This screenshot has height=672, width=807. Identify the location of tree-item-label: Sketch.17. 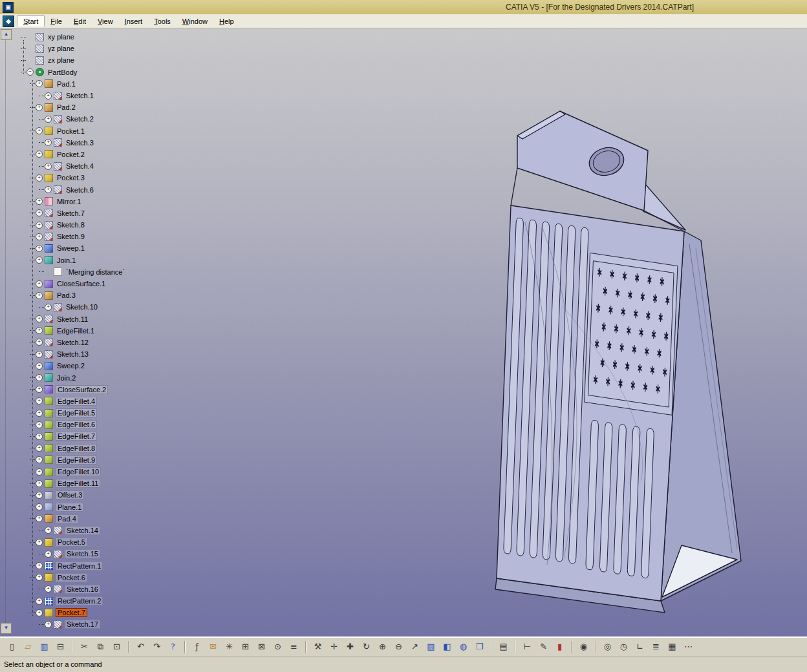
(83, 624).